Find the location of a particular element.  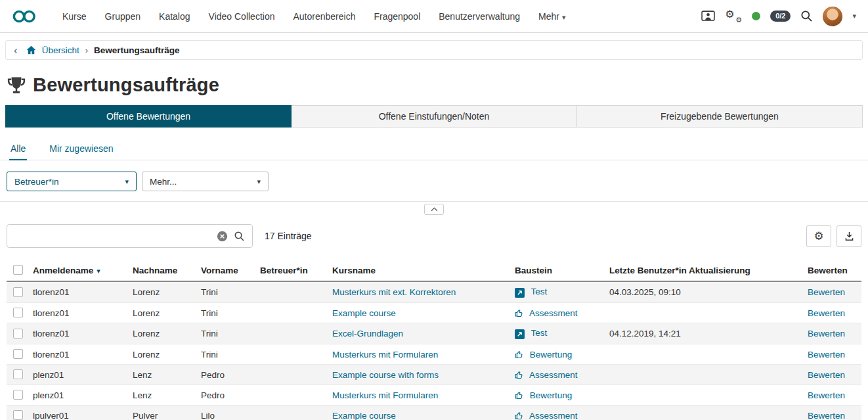

course-link: Excel-Grundlagen is located at coordinates (368, 334).